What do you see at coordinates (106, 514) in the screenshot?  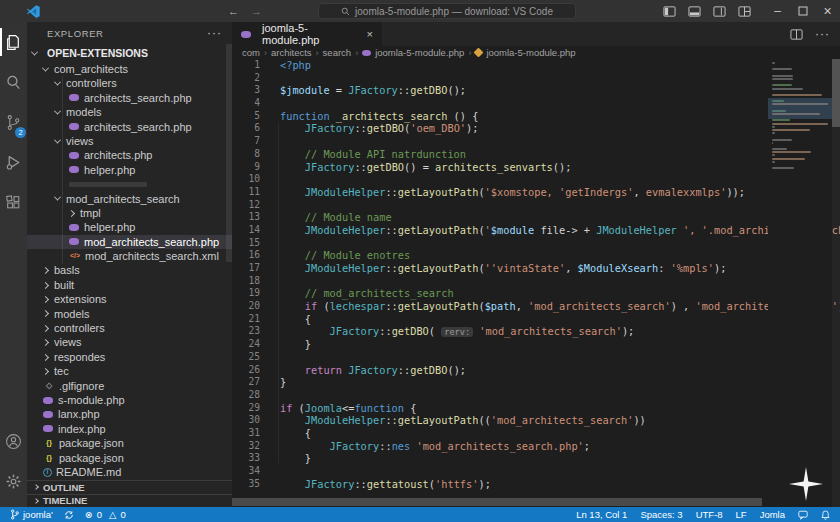 I see `problems-status: ⊗ 0 △ 0` at bounding box center [106, 514].